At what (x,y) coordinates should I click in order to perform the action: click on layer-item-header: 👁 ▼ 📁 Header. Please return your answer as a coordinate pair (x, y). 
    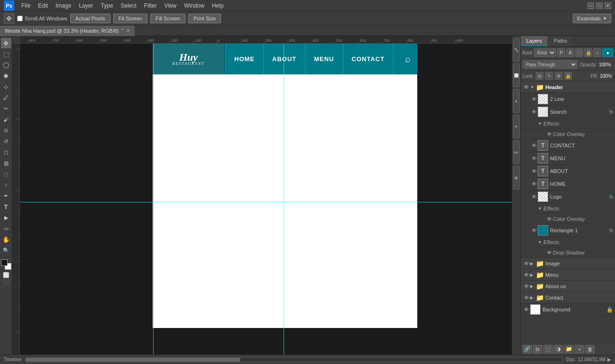
    Looking at the image, I should click on (568, 87).